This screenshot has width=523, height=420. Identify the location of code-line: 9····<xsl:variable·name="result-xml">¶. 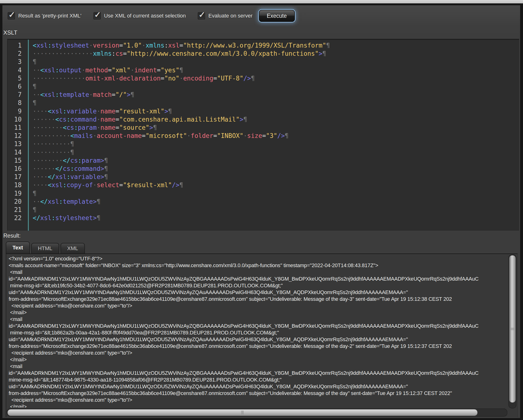
(263, 111).